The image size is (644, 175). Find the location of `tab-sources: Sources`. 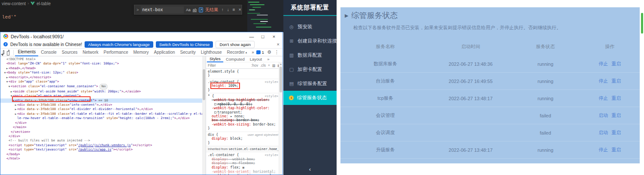

tab-sources: Sources is located at coordinates (70, 52).